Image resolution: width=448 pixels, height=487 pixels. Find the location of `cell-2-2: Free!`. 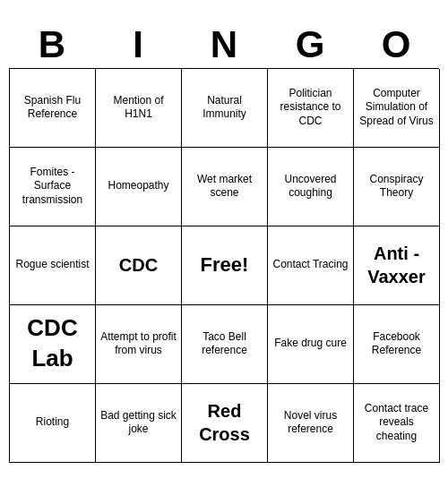

cell-2-2: Free! is located at coordinates (225, 266).